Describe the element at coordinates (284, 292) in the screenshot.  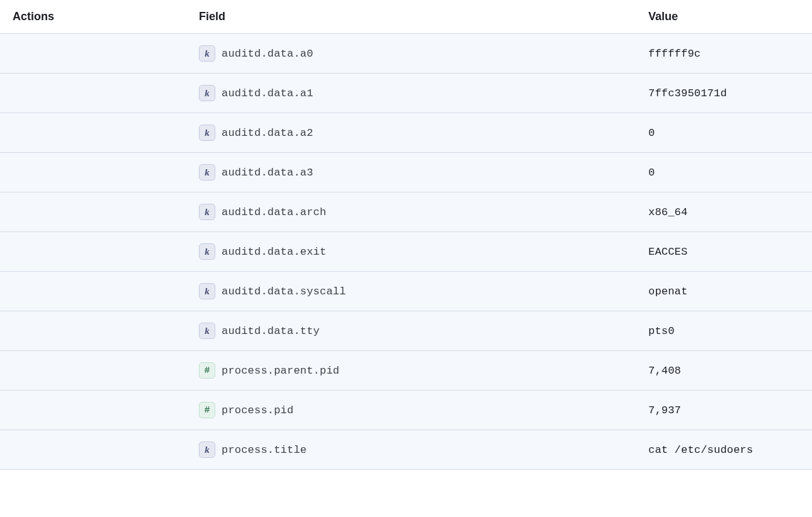
I see `field-name: auditd.data.syscall` at that location.